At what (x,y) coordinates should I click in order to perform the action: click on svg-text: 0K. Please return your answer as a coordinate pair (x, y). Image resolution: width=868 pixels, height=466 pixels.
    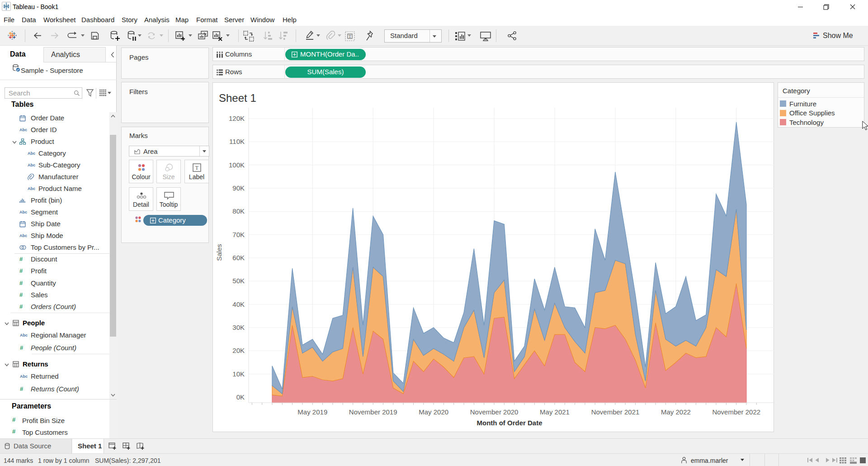
    Looking at the image, I should click on (241, 397).